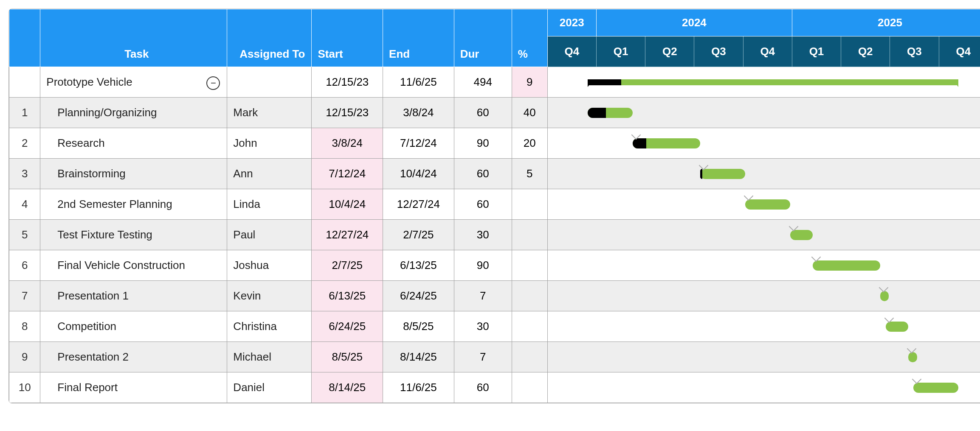 Image resolution: width=980 pixels, height=431 pixels. Describe the element at coordinates (495, 357) in the screenshot. I see `table-row: 9Presentation 2Michael8/5/258/14/257` at that location.